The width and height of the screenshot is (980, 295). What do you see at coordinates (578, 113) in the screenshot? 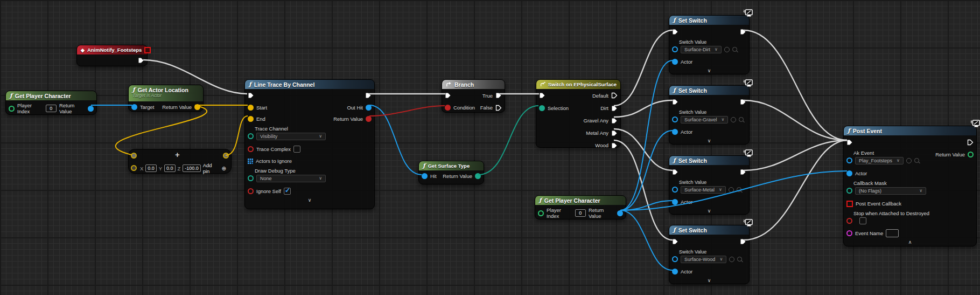
I see `node-switch-ephysicalsurface: Switch on EPhysicalSurface Default Selec…` at bounding box center [578, 113].